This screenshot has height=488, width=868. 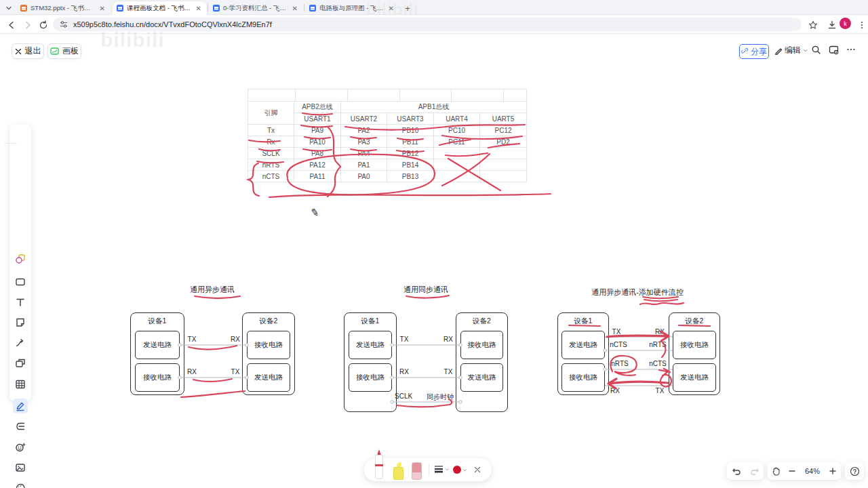 I want to click on emoji-tool-icon, so click(x=20, y=447).